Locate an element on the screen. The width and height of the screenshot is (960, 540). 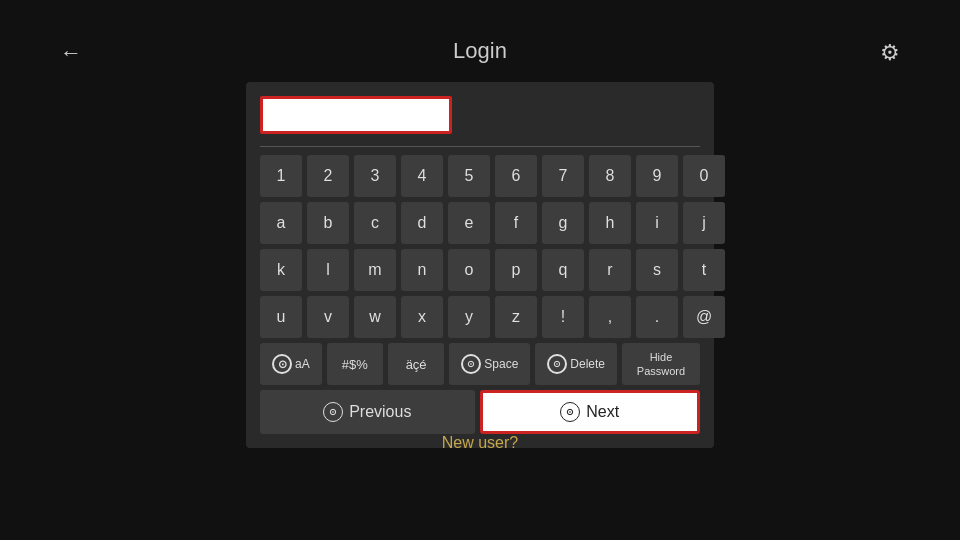
key-delete: ⊙ Delete is located at coordinates (576, 364).